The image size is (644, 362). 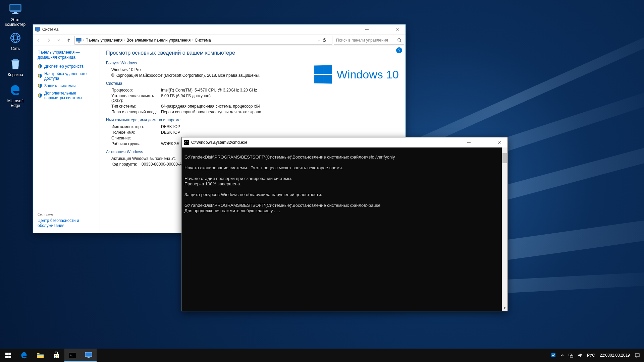 What do you see at coordinates (15, 67) in the screenshot?
I see `desktop-icon-recycle-bin: Корзина` at bounding box center [15, 67].